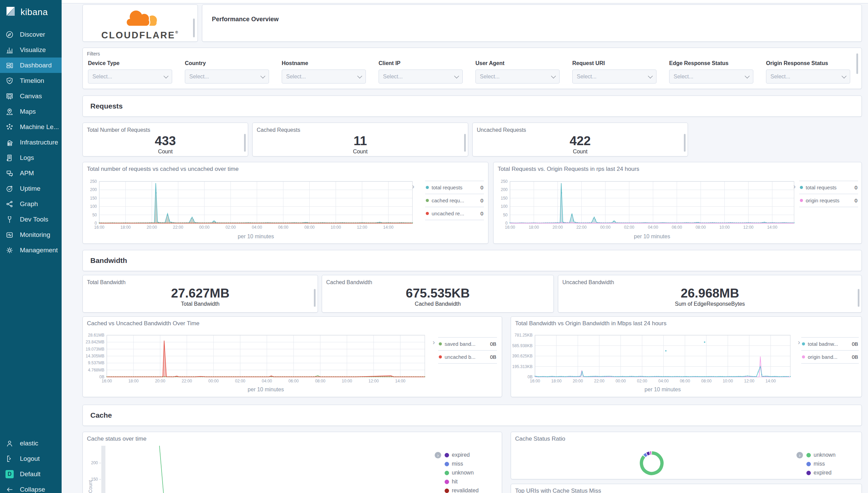  Describe the element at coordinates (31, 188) in the screenshot. I see `sidebar-item-uptime: Uptime` at that location.